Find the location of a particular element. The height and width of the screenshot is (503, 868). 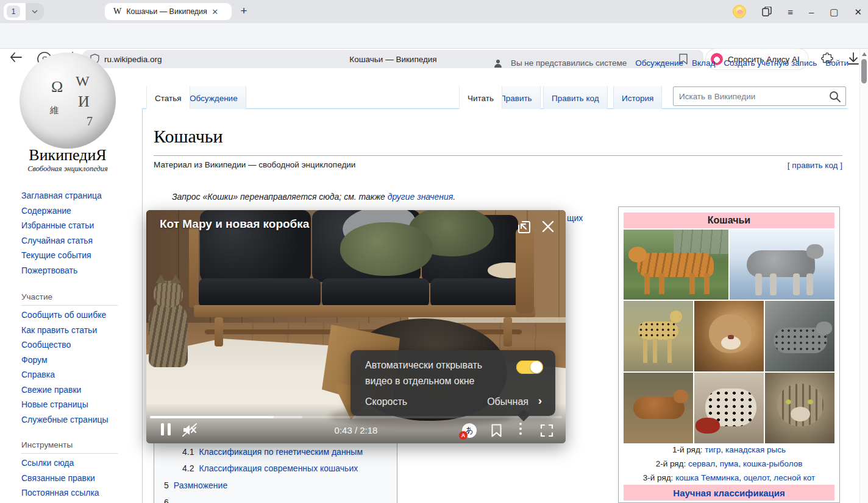

table-of-contents: 4.1Классификация по генетическим данным … is located at coordinates (276, 473).